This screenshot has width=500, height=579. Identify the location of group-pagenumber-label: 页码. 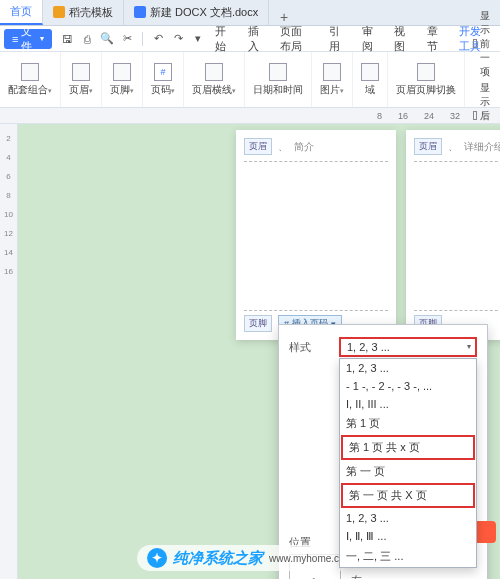
(161, 90).